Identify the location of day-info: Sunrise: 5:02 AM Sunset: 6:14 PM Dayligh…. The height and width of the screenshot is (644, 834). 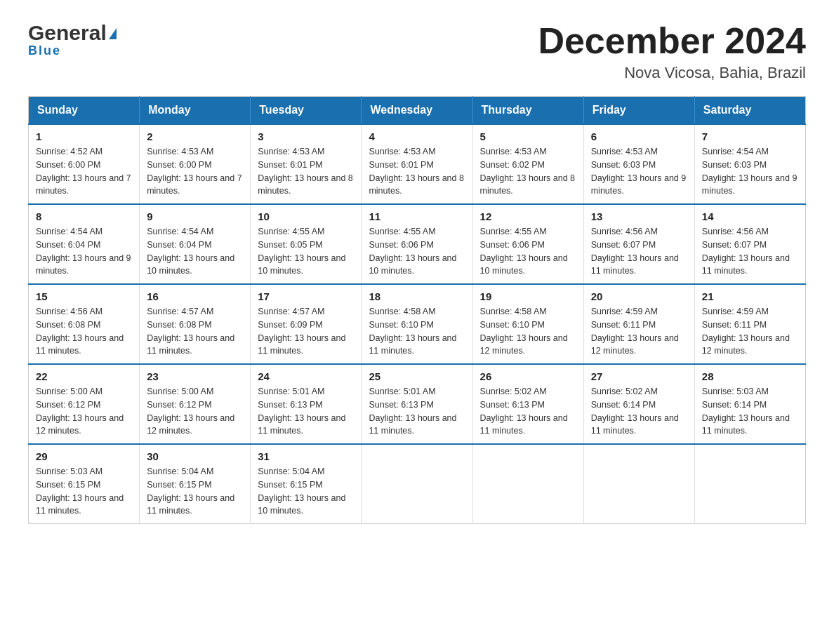
(639, 411).